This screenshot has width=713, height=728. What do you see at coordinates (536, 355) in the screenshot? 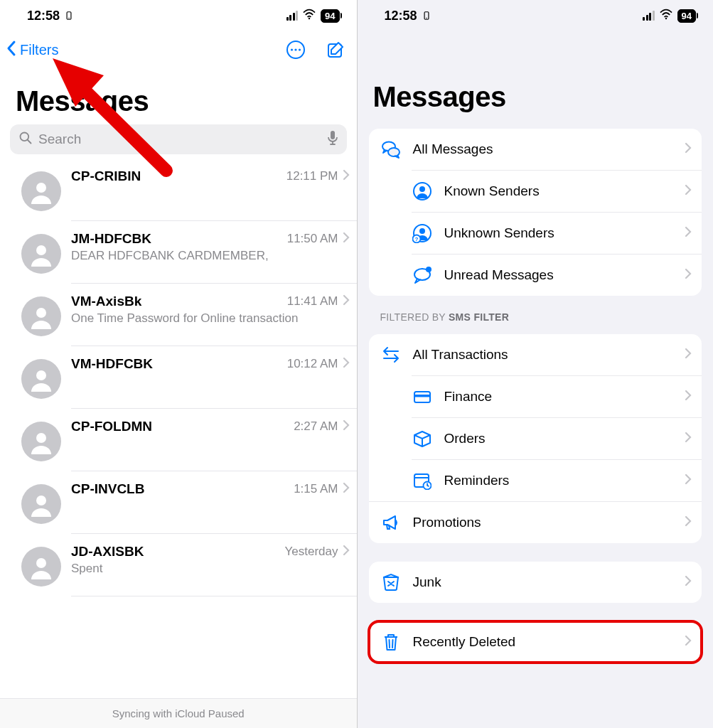
I see `filter-all-transactions: All Transactions` at bounding box center [536, 355].